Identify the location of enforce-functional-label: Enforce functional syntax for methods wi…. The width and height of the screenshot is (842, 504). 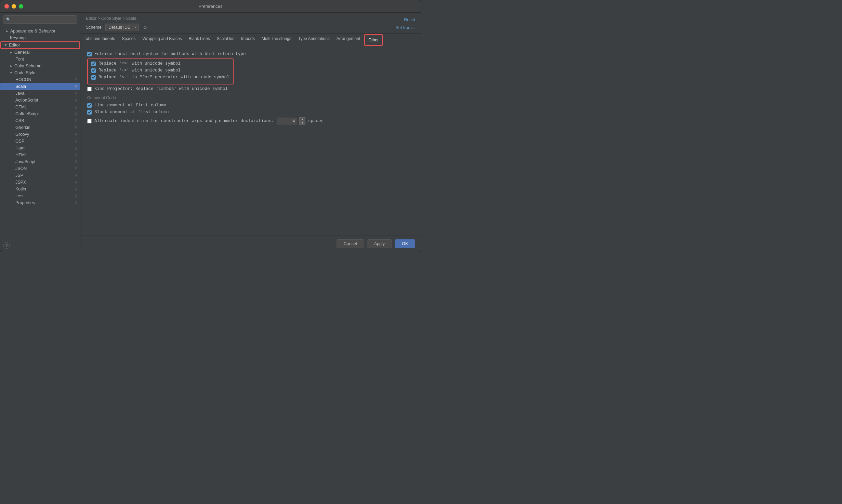
(170, 54).